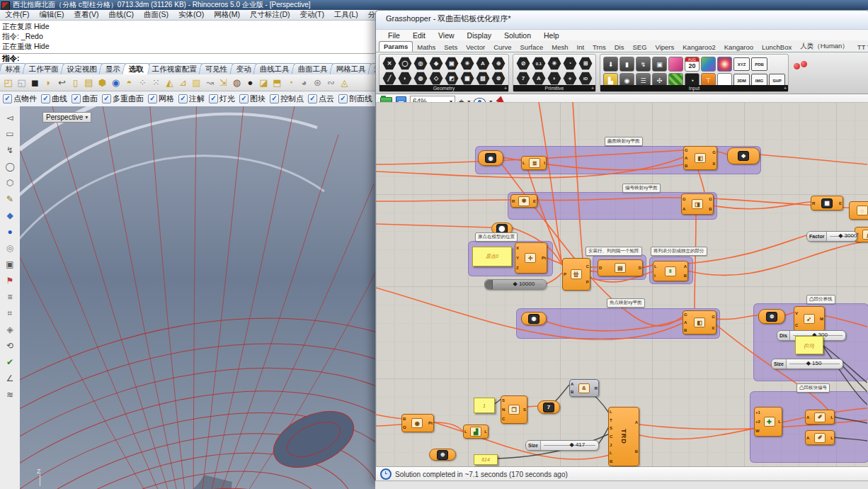 The height and width of the screenshot is (489, 868). What do you see at coordinates (772, 316) in the screenshot?
I see `gh-component: ⊗` at bounding box center [772, 316].